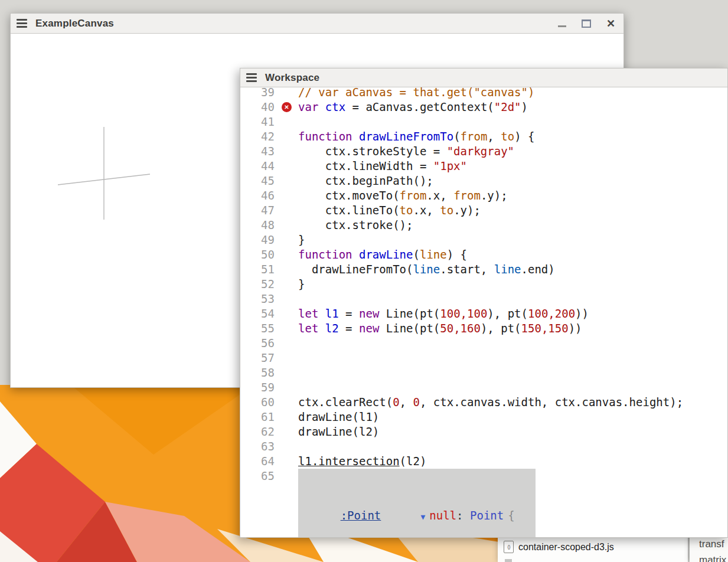 The width and height of the screenshot is (728, 562). Describe the element at coordinates (484, 358) in the screenshot. I see `code-line: 57` at that location.